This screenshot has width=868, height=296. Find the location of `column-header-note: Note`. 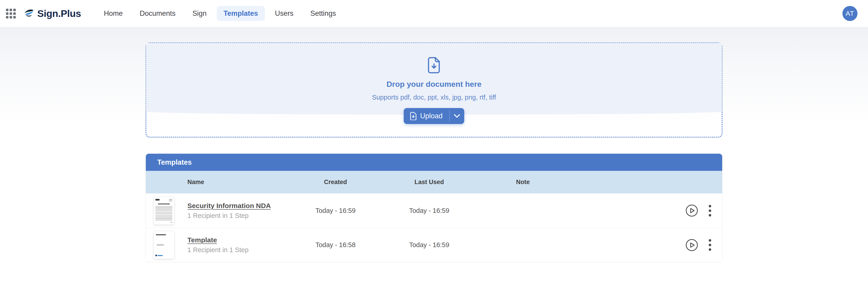

column-header-note: Note is located at coordinates (523, 182).